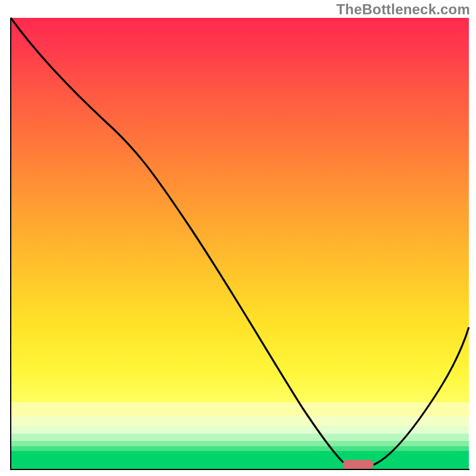  Describe the element at coordinates (358, 464) in the screenshot. I see `optimal-range-marker` at that location.